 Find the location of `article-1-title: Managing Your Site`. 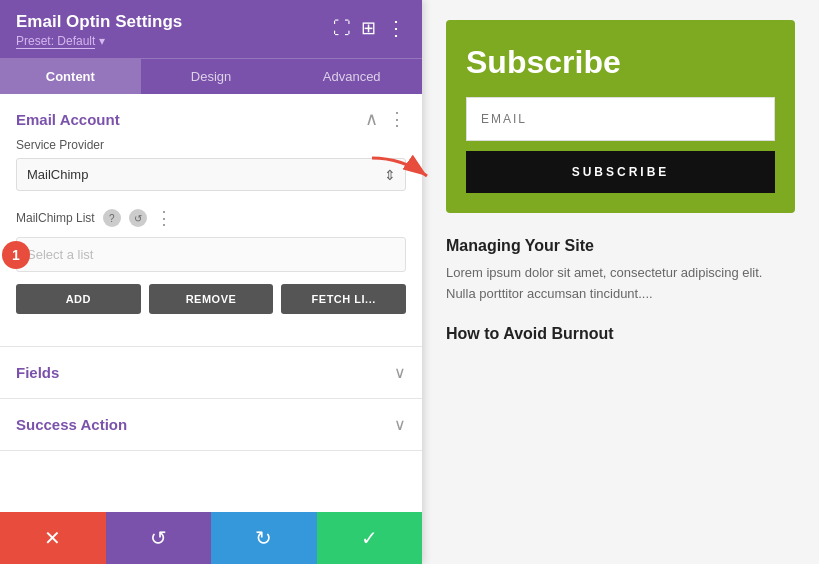

article-1-title: Managing Your Site is located at coordinates (620, 246).